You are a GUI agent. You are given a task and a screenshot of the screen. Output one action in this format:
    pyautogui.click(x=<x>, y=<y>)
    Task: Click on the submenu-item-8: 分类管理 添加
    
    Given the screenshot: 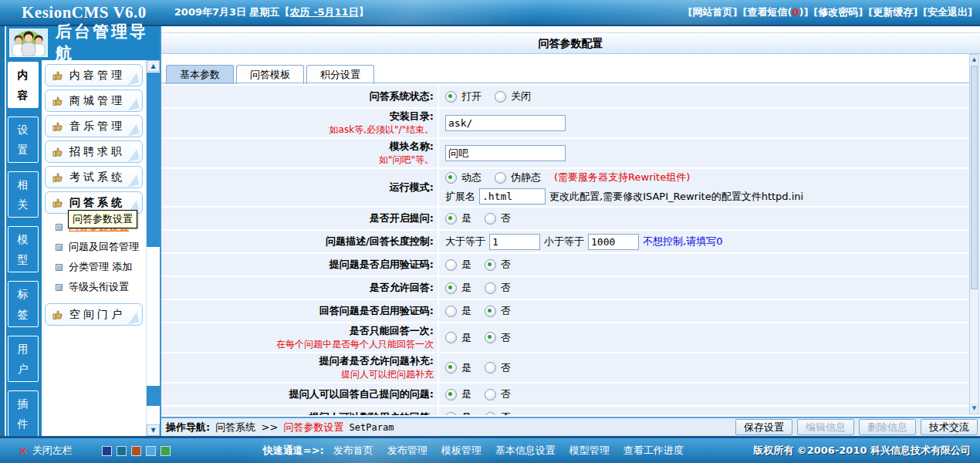 What is the action you would take?
    pyautogui.click(x=94, y=267)
    